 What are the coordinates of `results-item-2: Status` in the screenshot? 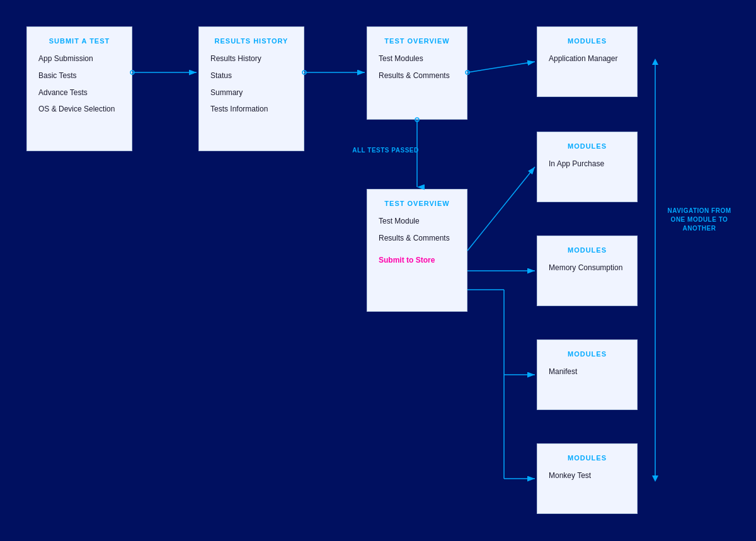 It's located at (251, 76).